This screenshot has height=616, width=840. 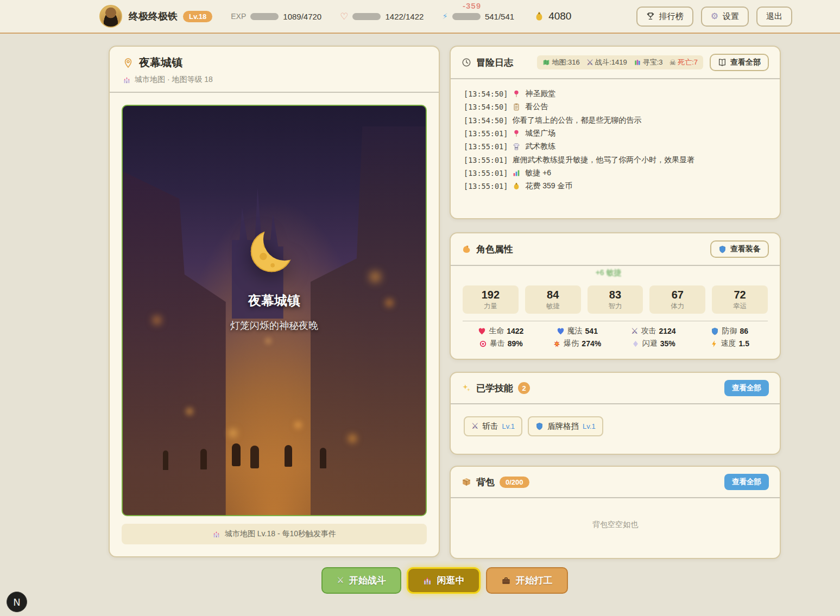 I want to click on stat-box-力量: 192力量, so click(x=491, y=300).